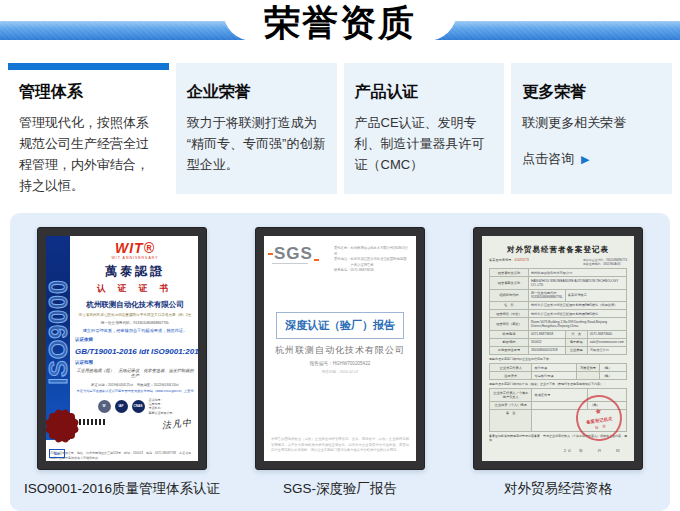 Image resolution: width=680 pixels, height=511 pixels. I want to click on row-label: 电子邮箱, so click(576, 342).